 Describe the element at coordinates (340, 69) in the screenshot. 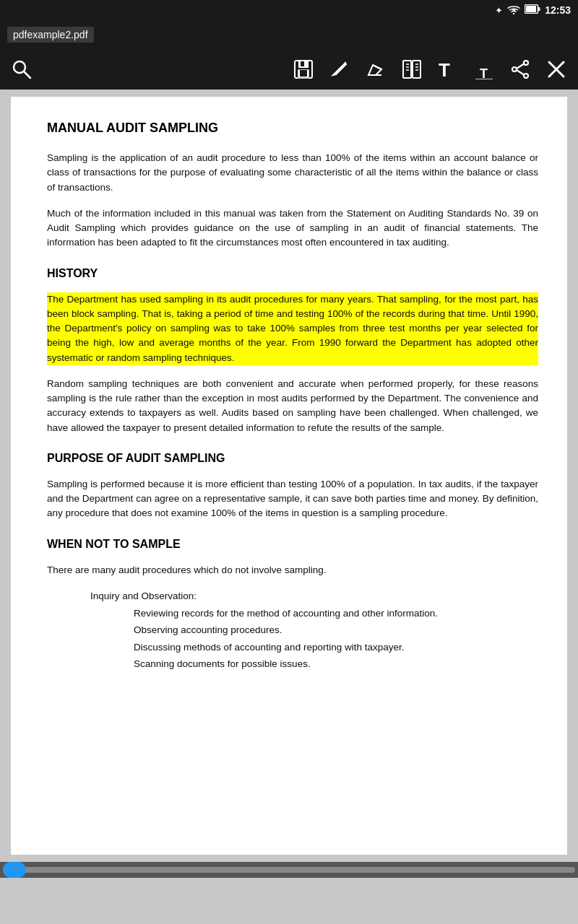

I see `edit-button` at that location.